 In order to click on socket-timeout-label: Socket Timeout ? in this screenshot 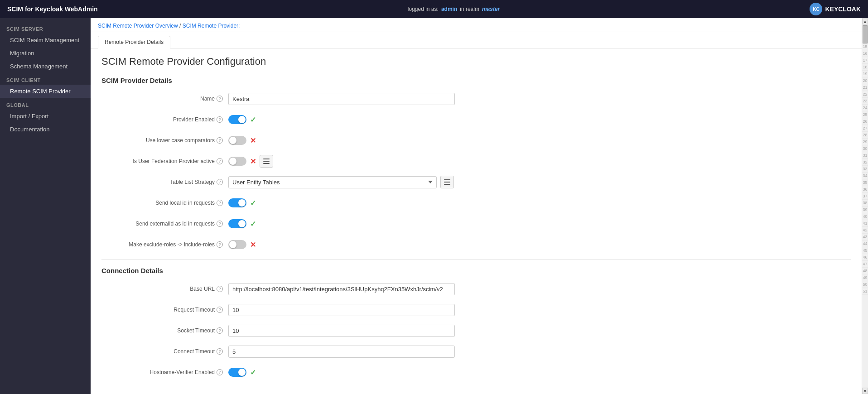, I will do `click(165, 331)`.